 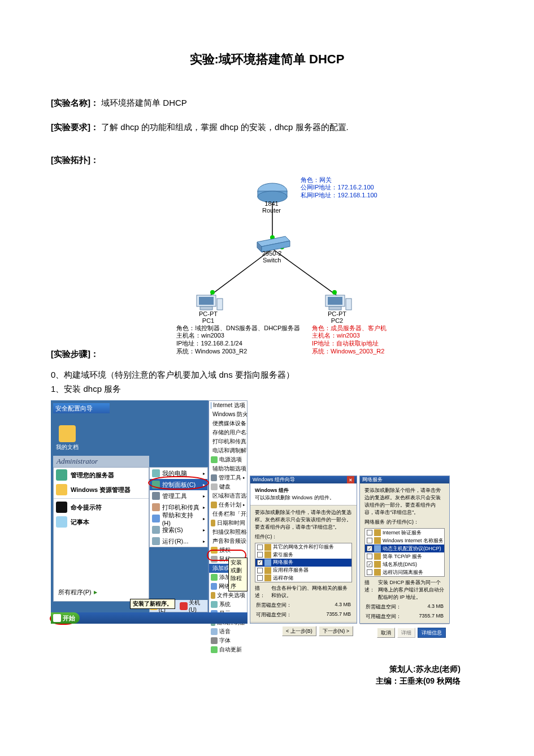 What do you see at coordinates (303, 571) in the screenshot?
I see `component-item: 应用程序服务器` at bounding box center [303, 571].